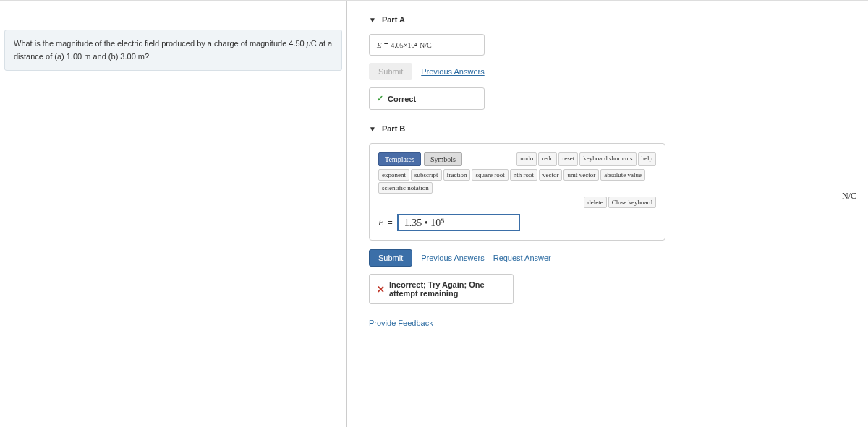 The height and width of the screenshot is (427, 868). What do you see at coordinates (582, 175) in the screenshot?
I see `unit-vector-tool: unit vector` at bounding box center [582, 175].